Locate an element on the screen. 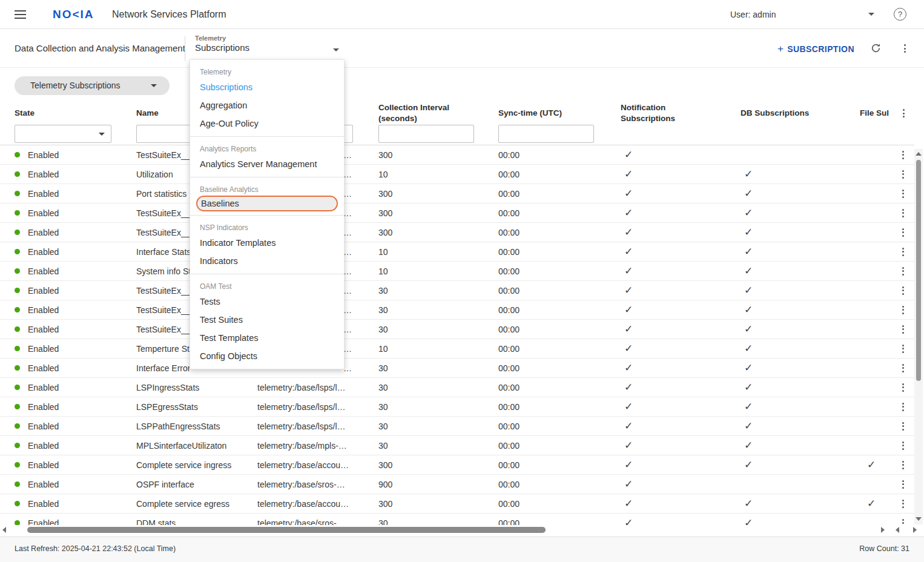  sync-time-filter-input is located at coordinates (546, 134).